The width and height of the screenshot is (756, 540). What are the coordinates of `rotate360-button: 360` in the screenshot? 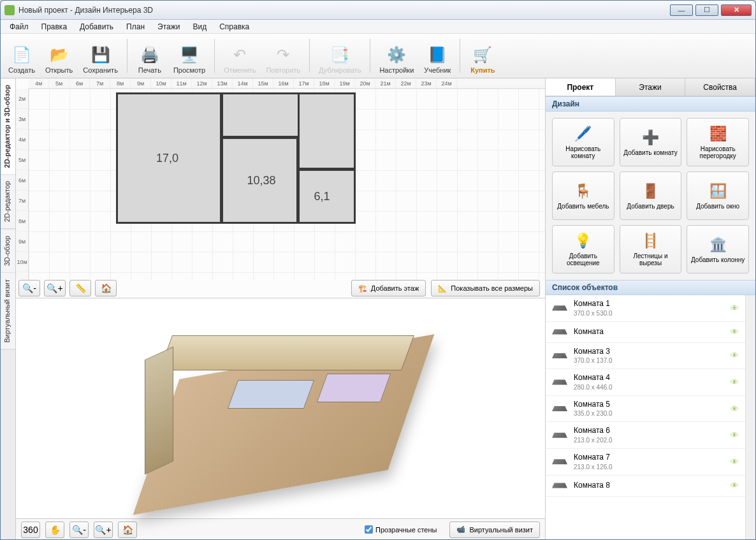 It's located at (31, 530).